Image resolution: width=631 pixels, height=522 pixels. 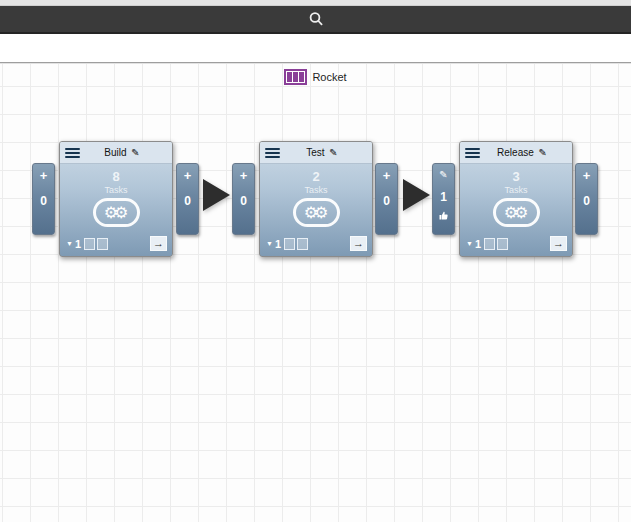 What do you see at coordinates (316, 77) in the screenshot?
I see `pipeline-name-label: Rocket` at bounding box center [316, 77].